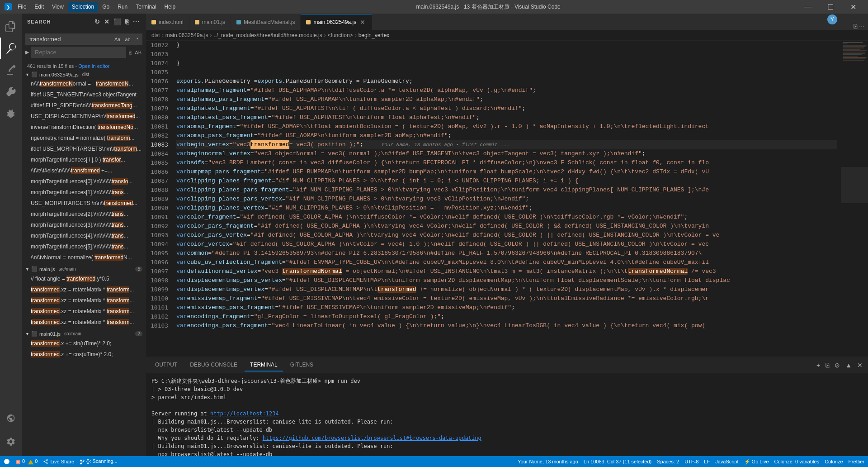  I want to click on code-line: var bsdfs = "vec3 BRDF_Lambert( const in…, so click(507, 163).